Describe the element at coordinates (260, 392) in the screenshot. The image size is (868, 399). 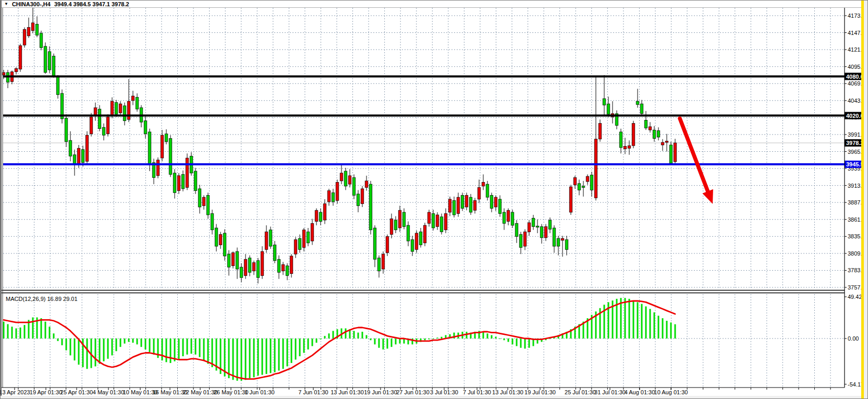
I see `time-axis-label: 1 Jun 01:30` at that location.